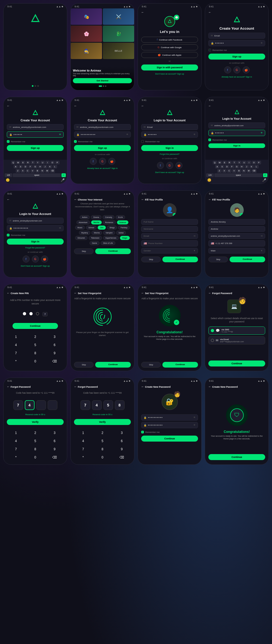 The height and width of the screenshot is (644, 272). What do you see at coordinates (112, 227) in the screenshot?
I see `tag-slings: Slings` at bounding box center [112, 227].